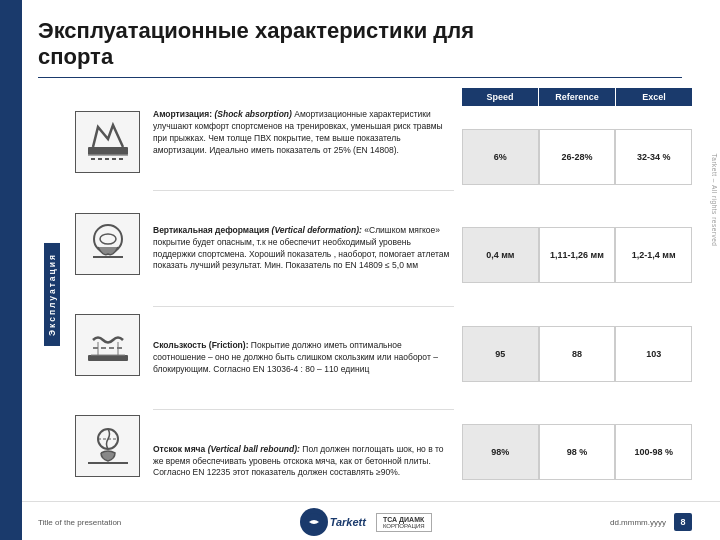 Image resolution: width=720 pixels, height=540 pixels. I want to click on cell-reference-2: 1,11-1,26 мм, so click(578, 255).